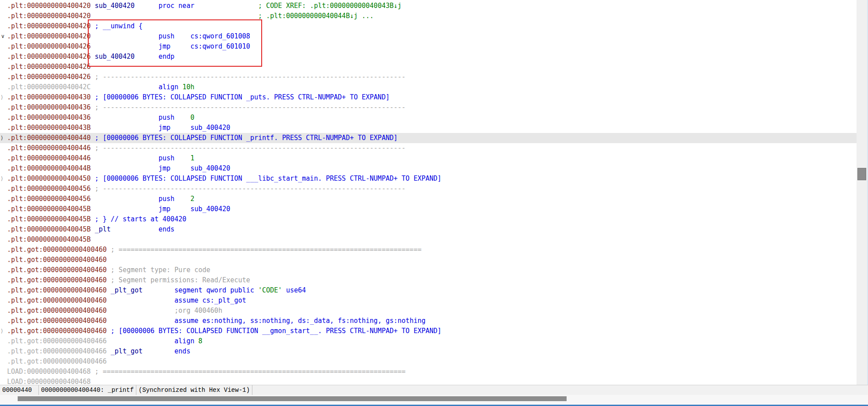 The height and width of the screenshot is (406, 868). I want to click on listing-line: .plt:0000000000400426 ; ----------------…, so click(428, 77).